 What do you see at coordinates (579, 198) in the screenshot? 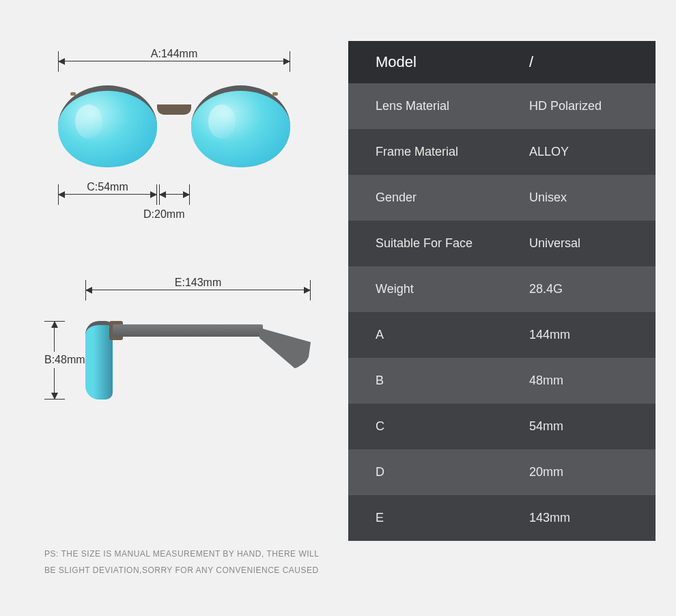
I see `spec-value: Unisex` at bounding box center [579, 198].